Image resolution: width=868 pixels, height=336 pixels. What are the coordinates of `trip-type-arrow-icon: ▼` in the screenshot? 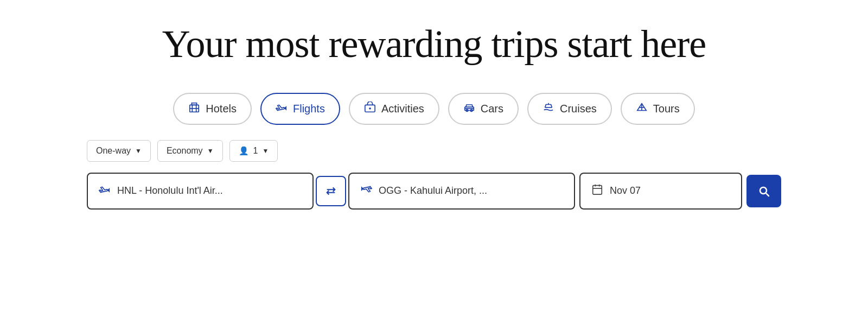 It's located at (138, 151).